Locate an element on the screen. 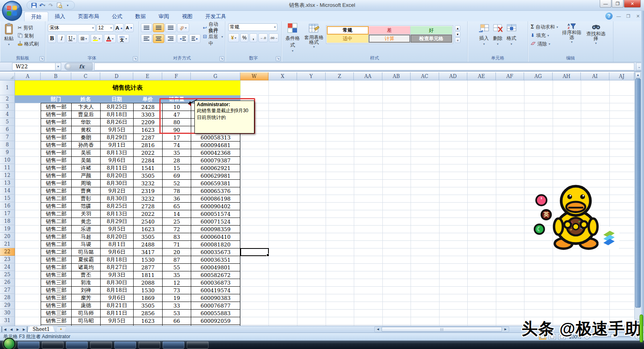  next-sheet-icon: ▶ is located at coordinates (18, 329).